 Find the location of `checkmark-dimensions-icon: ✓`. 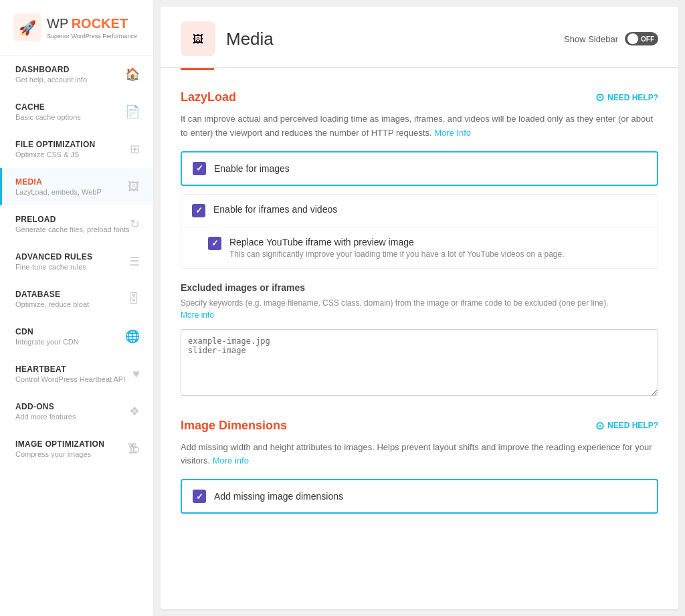

checkmark-dimensions-icon: ✓ is located at coordinates (199, 496).